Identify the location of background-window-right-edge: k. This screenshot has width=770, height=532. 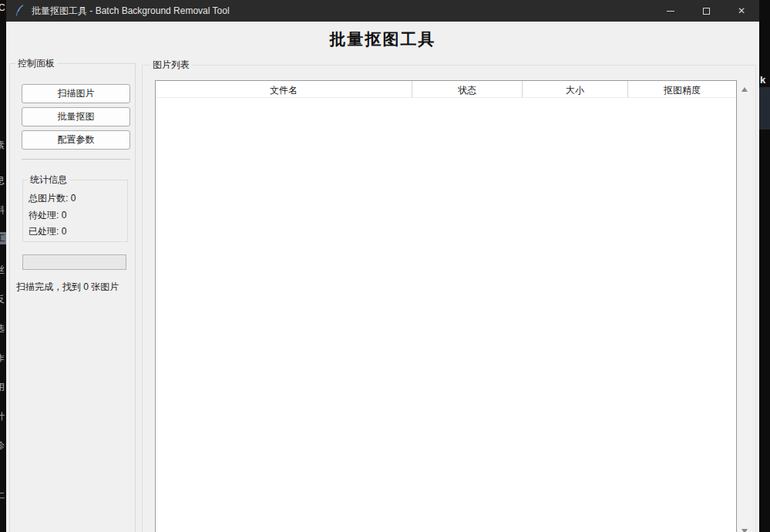
(765, 266).